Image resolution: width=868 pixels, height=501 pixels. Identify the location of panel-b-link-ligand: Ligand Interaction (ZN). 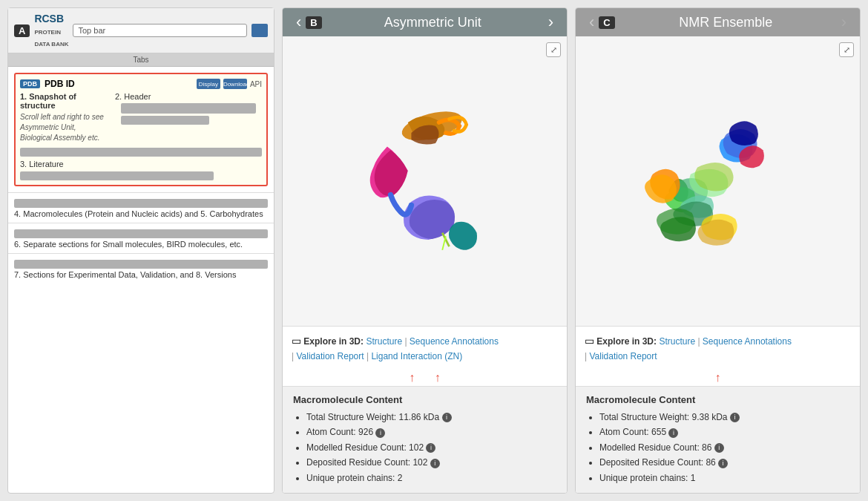
(417, 356).